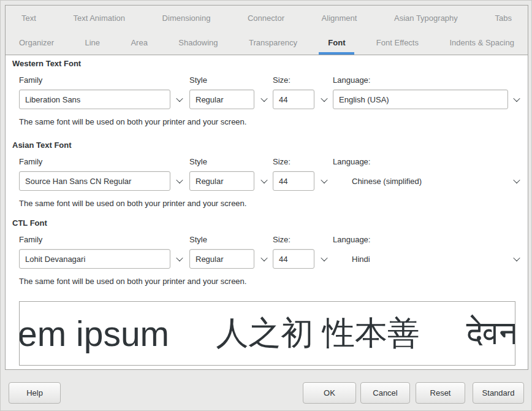  I want to click on ctl-size-dropdown-button, so click(324, 259).